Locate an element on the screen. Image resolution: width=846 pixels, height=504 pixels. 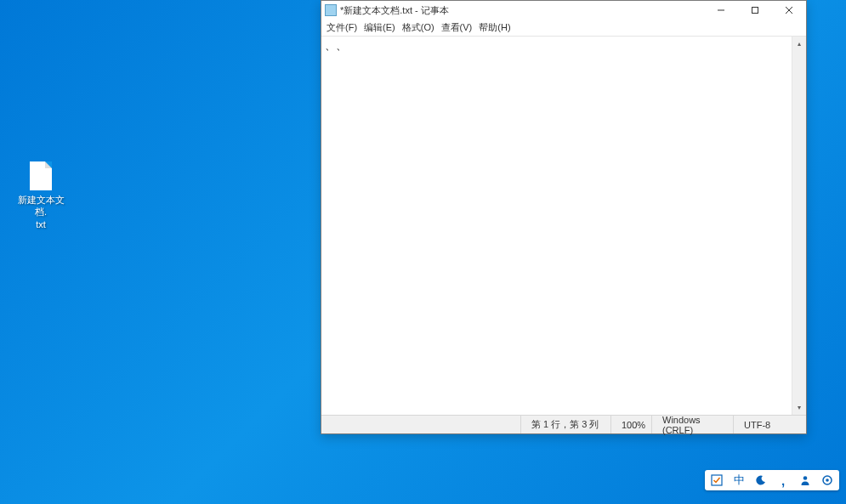
tray-ime-icon: 中 is located at coordinates (739, 480).